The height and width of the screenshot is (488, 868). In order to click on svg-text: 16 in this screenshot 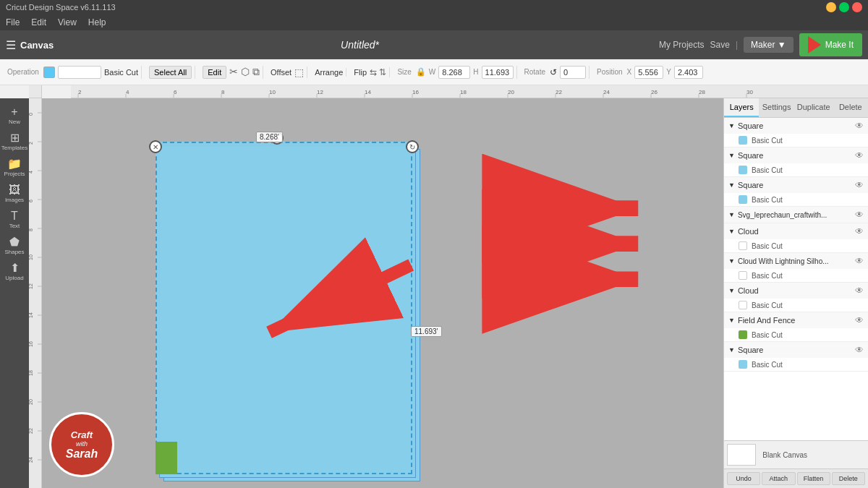, I will do `click(31, 344)`.